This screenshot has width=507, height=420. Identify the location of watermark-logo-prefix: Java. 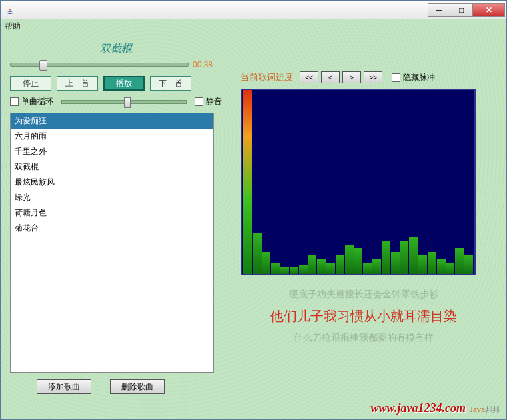
(478, 409).